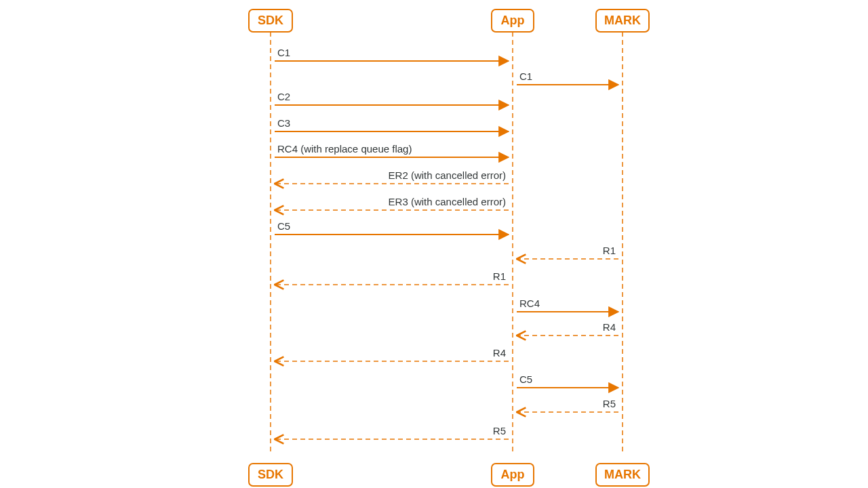 Image resolution: width=868 pixels, height=488 pixels. Describe the element at coordinates (609, 327) in the screenshot. I see `message-label-m_r4_ma: R4` at that location.